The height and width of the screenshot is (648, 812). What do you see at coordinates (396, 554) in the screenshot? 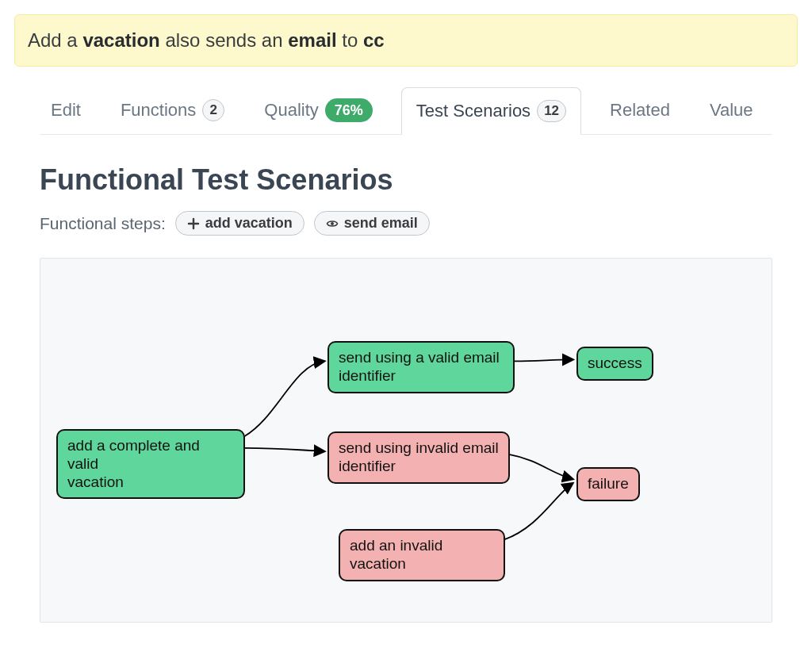
I see `node-label: add an invalid vacation` at bounding box center [396, 554].